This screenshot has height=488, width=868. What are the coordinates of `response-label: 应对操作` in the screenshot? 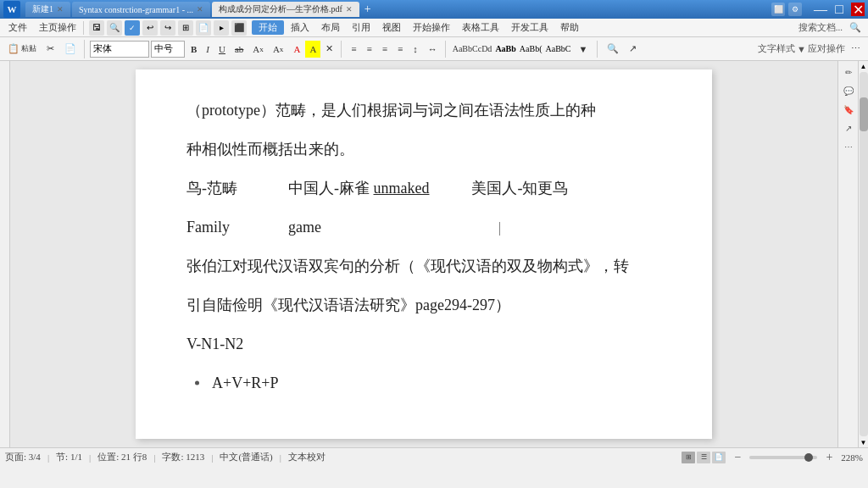 It's located at (826, 49).